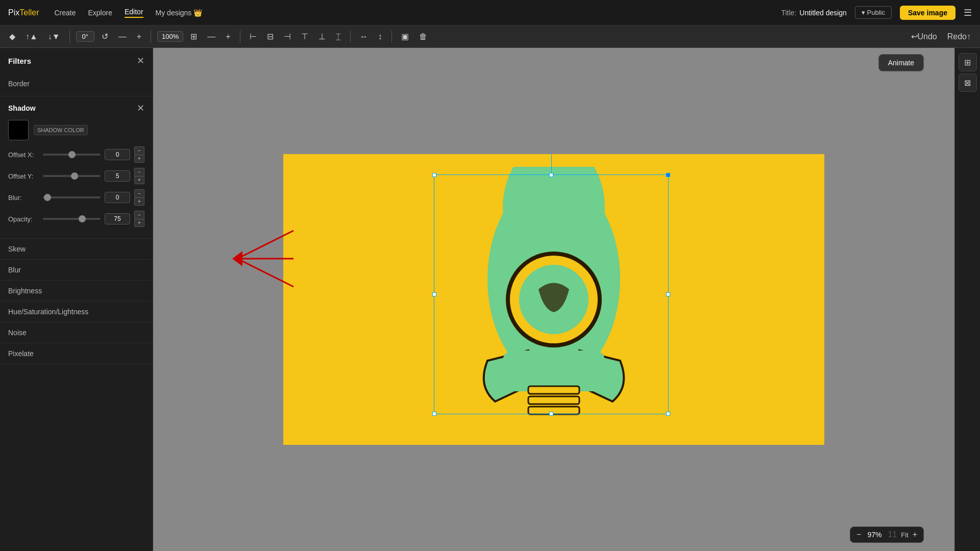 The height and width of the screenshot is (551, 980). I want to click on flip-h-icon: ↔, so click(364, 37).